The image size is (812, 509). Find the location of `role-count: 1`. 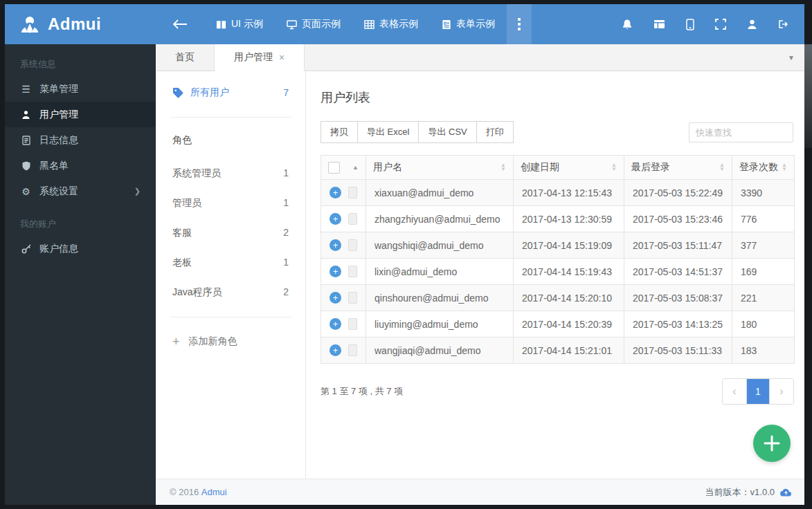

role-count: 1 is located at coordinates (286, 203).